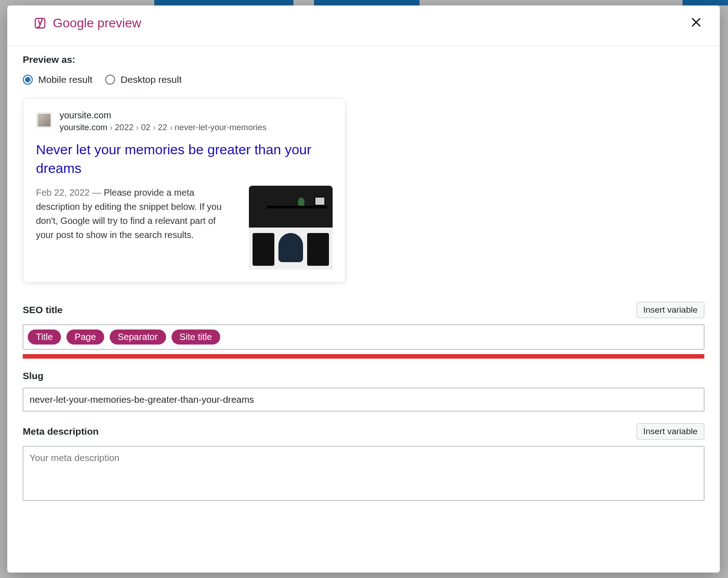 The height and width of the screenshot is (578, 728). I want to click on meta-description-label: Meta description, so click(61, 431).